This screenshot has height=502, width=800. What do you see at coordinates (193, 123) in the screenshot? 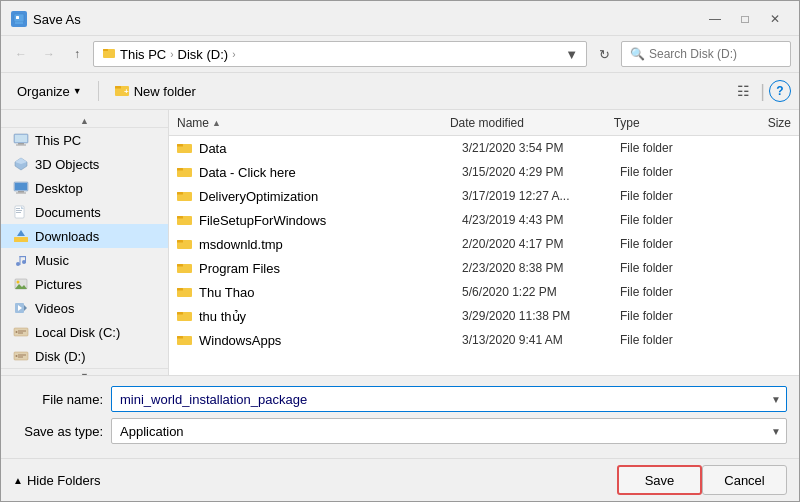
I see `col-name-label: Name` at bounding box center [193, 123].